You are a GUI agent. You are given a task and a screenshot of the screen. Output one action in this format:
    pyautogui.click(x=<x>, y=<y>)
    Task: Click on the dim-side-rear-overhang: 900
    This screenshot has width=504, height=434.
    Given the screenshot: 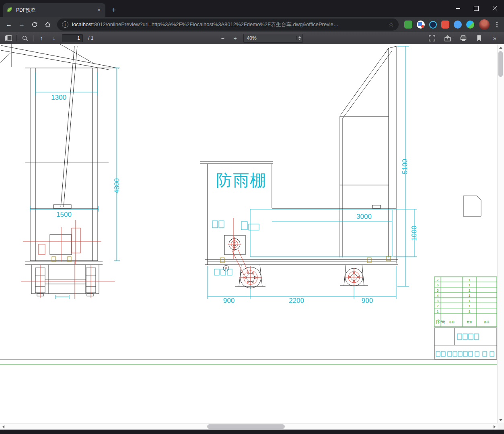 What is the action you would take?
    pyautogui.click(x=367, y=301)
    